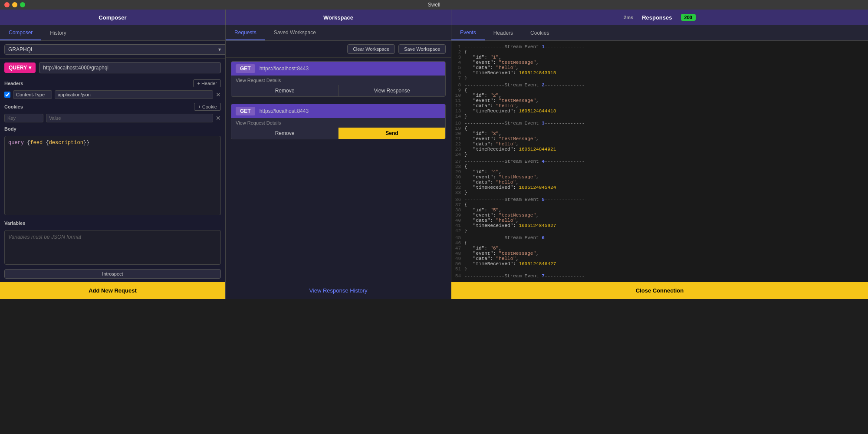 The width and height of the screenshot is (868, 434). I want to click on maximize-traffic-light, so click(23, 5).